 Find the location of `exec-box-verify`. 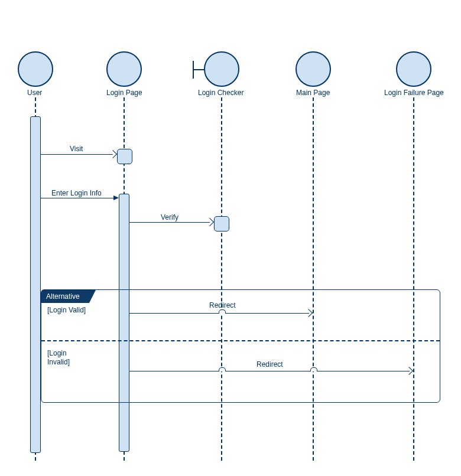

exec-box-verify is located at coordinates (222, 224).